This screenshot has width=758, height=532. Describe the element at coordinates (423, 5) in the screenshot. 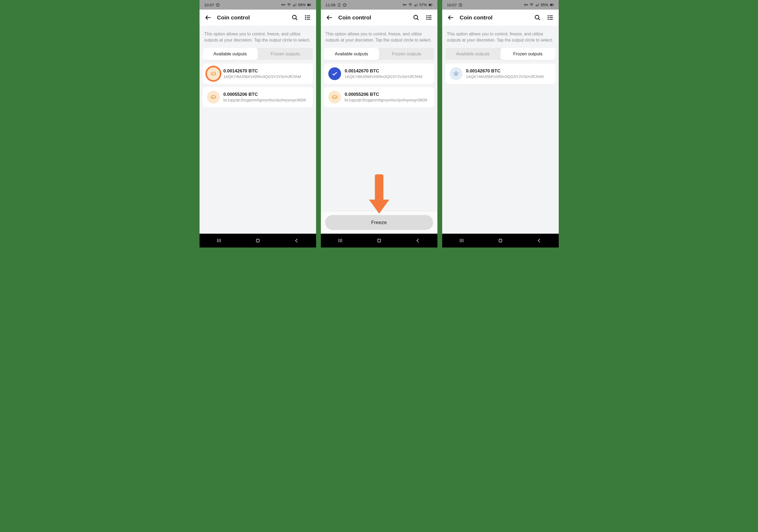

I see `battery-percent: 57%` at that location.